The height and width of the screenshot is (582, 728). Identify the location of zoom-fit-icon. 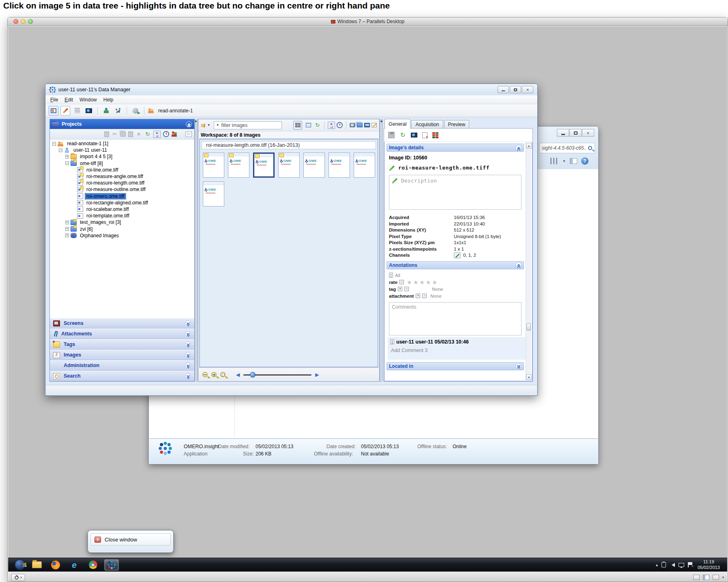
(223, 375).